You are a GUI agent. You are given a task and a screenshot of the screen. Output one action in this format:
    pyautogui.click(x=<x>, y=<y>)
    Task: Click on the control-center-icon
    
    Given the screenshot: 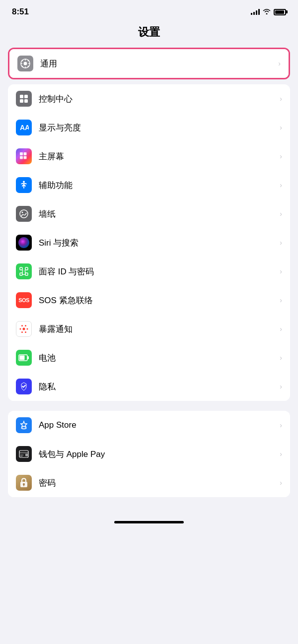 What is the action you would take?
    pyautogui.click(x=24, y=99)
    